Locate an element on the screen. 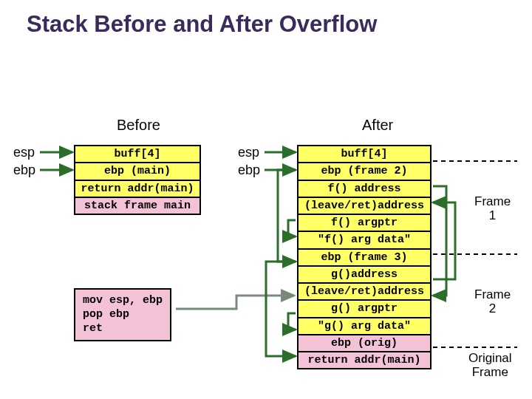  after-stack: buff[4] ebp (frame 2) f() address (leave… is located at coordinates (364, 257).